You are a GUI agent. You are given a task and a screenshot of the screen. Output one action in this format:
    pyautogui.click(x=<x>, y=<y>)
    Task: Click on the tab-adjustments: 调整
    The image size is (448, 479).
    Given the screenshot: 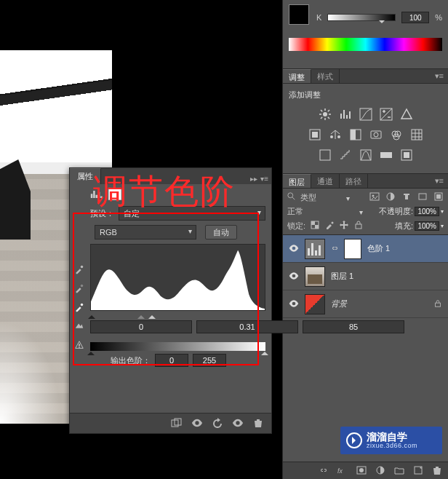 What is the action you would take?
    pyautogui.click(x=297, y=76)
    